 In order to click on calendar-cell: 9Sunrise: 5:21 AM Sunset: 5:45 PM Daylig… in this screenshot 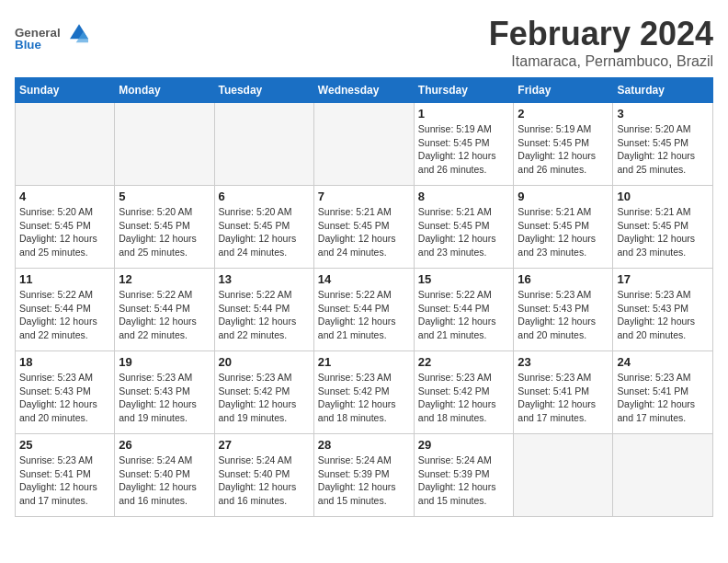, I will do `click(563, 227)`.